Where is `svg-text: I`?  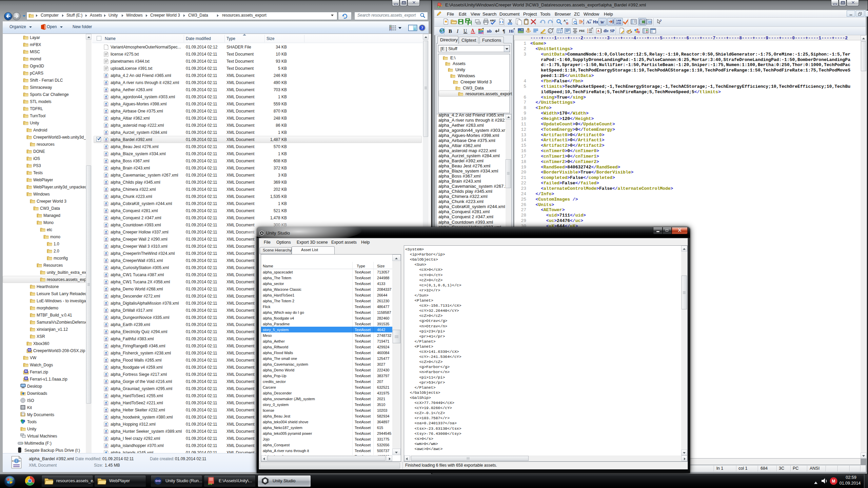
svg-text: I is located at coordinates (458, 31).